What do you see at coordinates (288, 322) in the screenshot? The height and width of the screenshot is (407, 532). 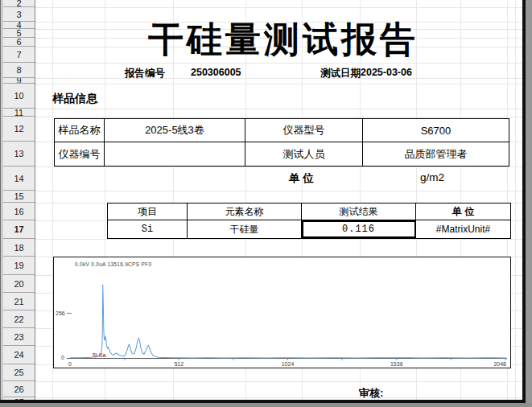 I see `spectrum-line` at bounding box center [288, 322].